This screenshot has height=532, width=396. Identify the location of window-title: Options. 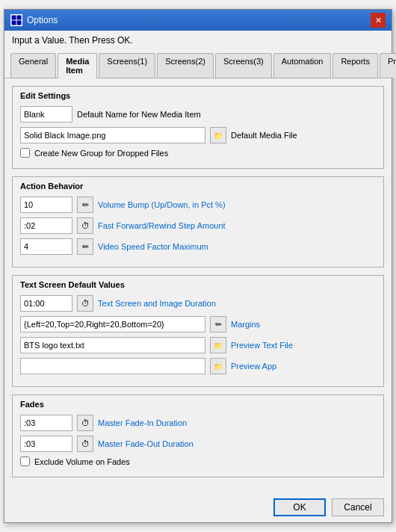
(42, 20).